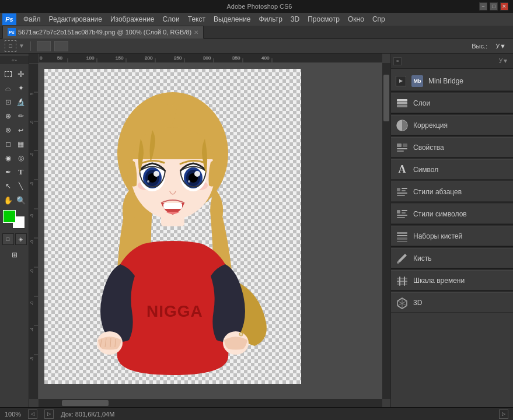 The height and width of the screenshot is (420, 513). Describe the element at coordinates (8, 74) in the screenshot. I see `marquee-tool` at that location.